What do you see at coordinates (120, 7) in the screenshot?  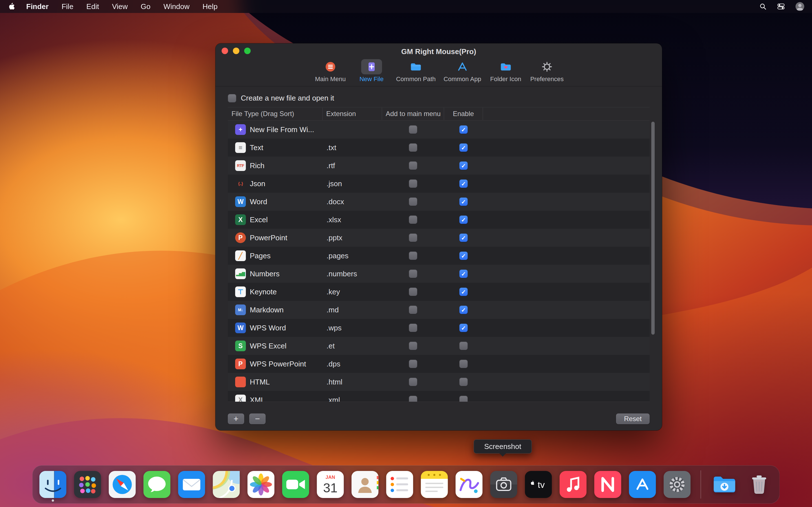 I see `menu-view: View` at bounding box center [120, 7].